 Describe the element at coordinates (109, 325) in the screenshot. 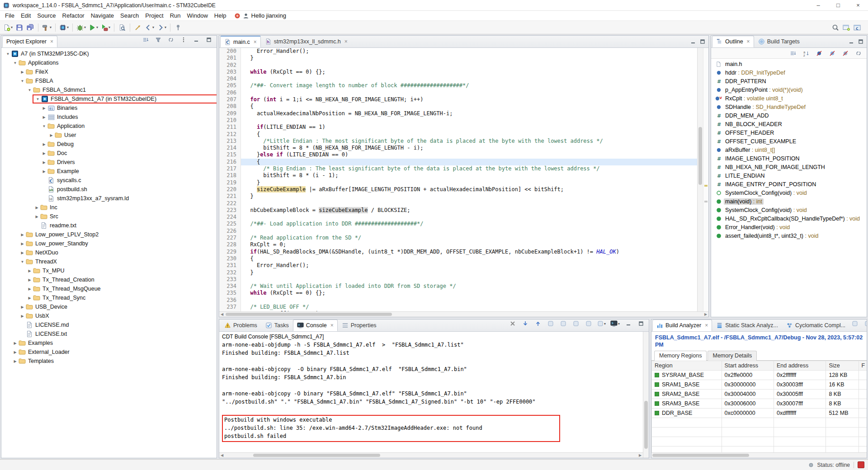

I see `tree-item: LICENSE.md` at that location.